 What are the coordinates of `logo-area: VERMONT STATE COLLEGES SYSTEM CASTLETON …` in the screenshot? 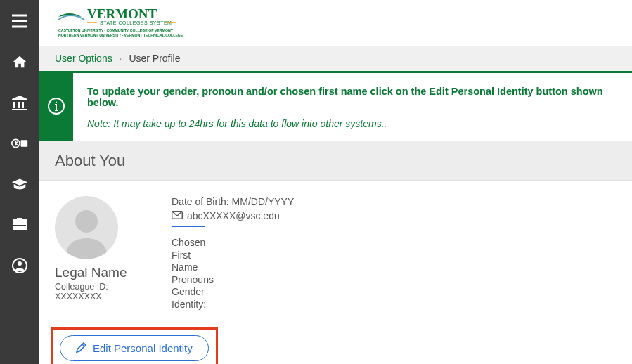 It's located at (336, 22).